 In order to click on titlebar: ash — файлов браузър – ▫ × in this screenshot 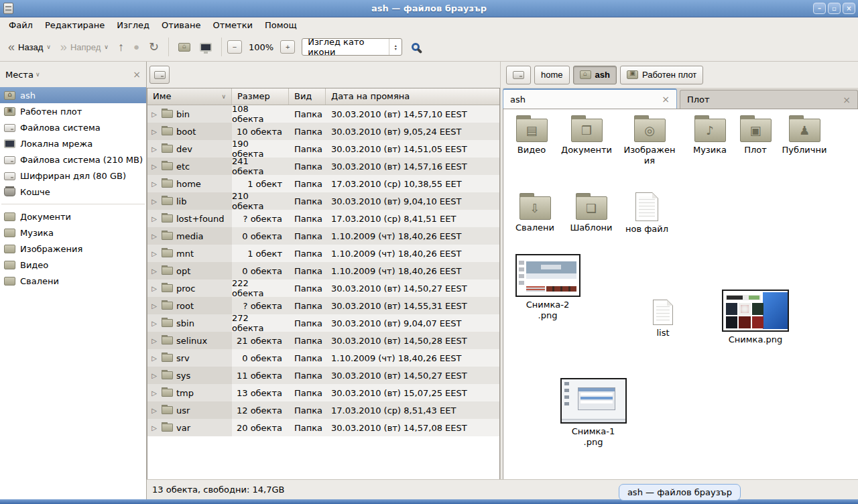, I will do `click(429, 9)`.